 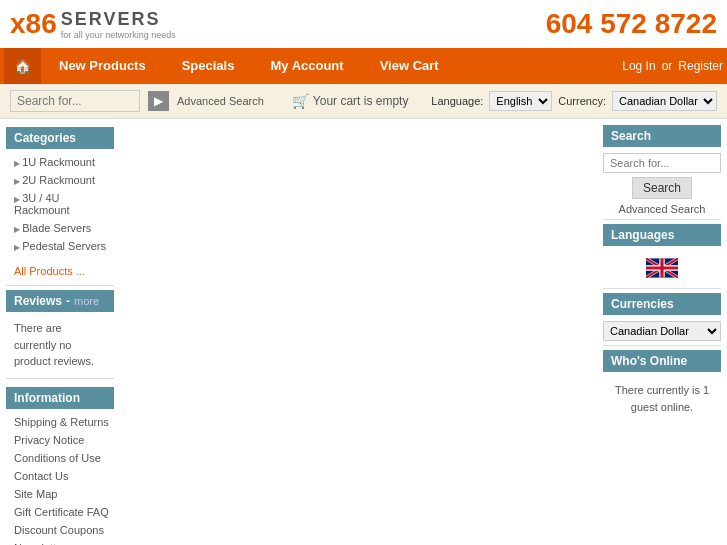 What do you see at coordinates (662, 332) in the screenshot?
I see `right-sidebar: Search Search Advanced Search Languages …` at bounding box center [662, 332].